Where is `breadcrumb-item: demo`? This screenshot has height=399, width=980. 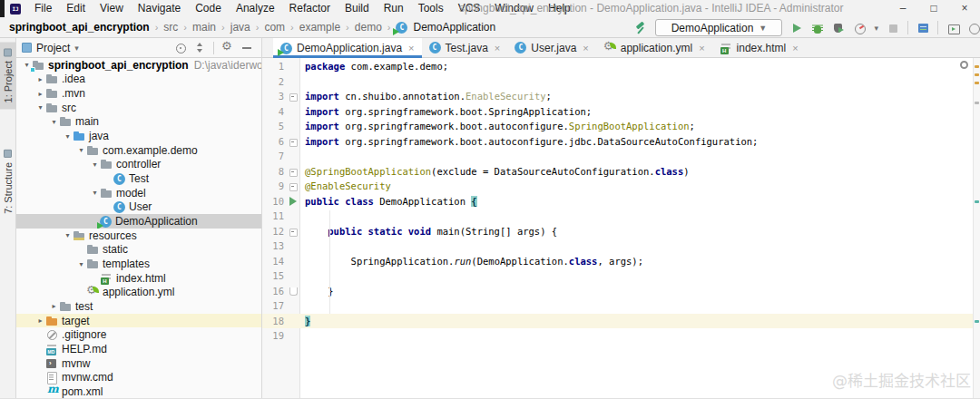
breadcrumb-item: demo is located at coordinates (368, 27).